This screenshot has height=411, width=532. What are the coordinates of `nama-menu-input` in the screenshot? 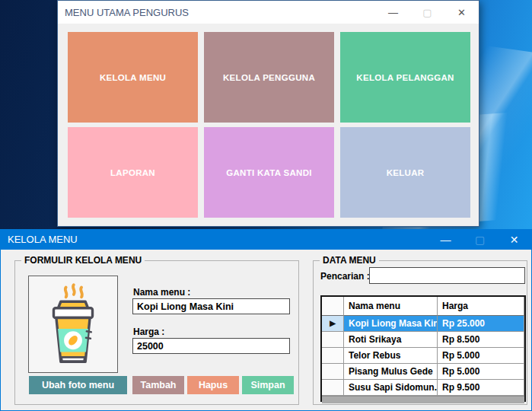 It's located at (212, 306).